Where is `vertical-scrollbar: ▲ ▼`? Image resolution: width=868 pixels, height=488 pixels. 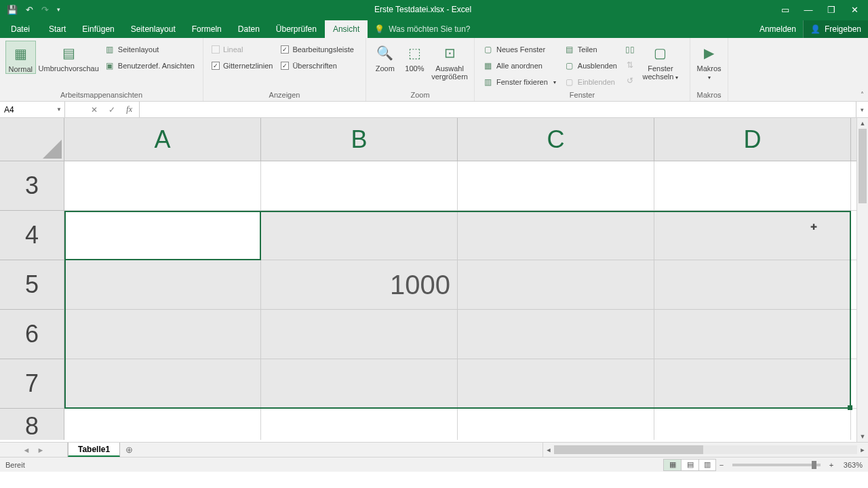
vertical-scrollbar: ▲ ▼ is located at coordinates (863, 280).